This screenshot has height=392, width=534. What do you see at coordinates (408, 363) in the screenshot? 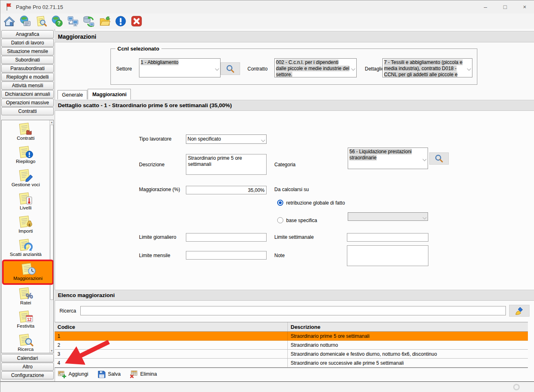
I see `cell-descrizione: Straordinario ore successive alle prime …` at bounding box center [408, 363].